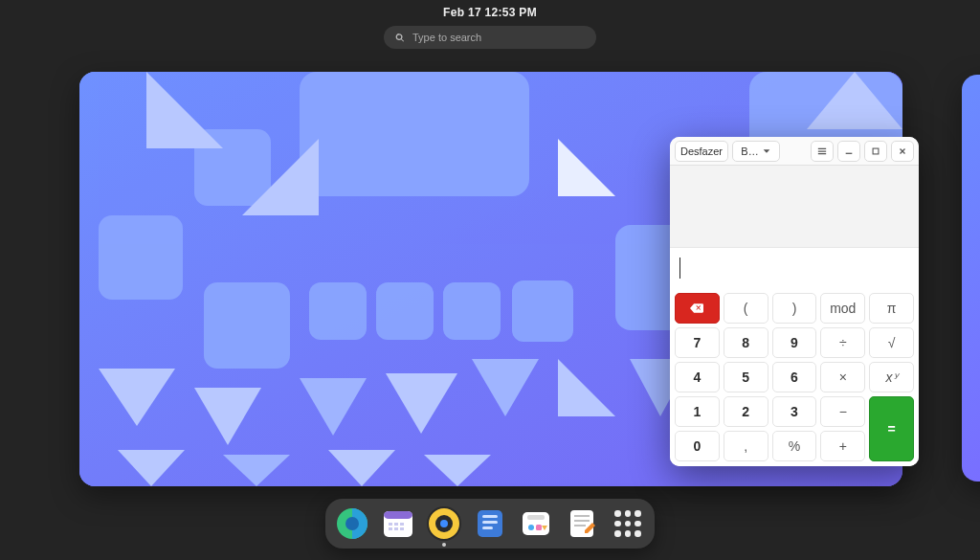 This screenshot has height=560, width=980. What do you see at coordinates (444, 545) in the screenshot?
I see `running-indicator` at bounding box center [444, 545].